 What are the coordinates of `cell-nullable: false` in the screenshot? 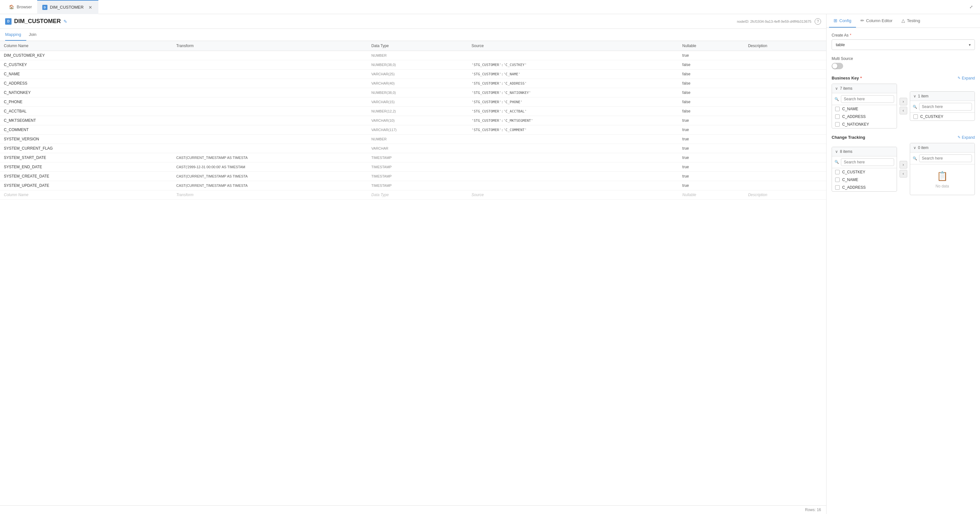 It's located at (711, 102).